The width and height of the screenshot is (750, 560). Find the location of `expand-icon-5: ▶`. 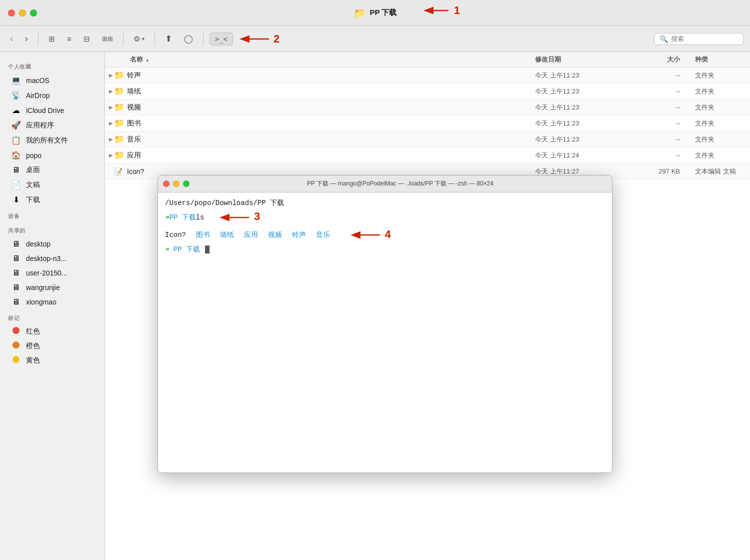

expand-icon-5: ▶ is located at coordinates (110, 139).